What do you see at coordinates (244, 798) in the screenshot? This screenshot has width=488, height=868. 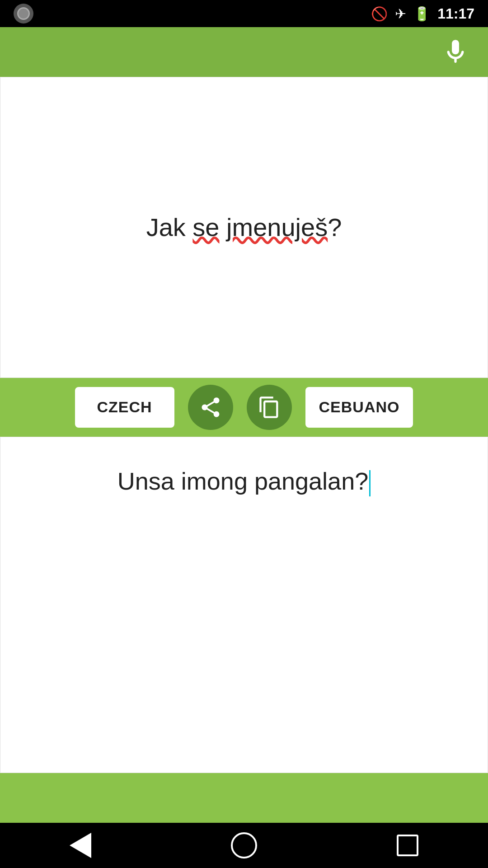 I see `bottom-green-bar` at bounding box center [244, 798].